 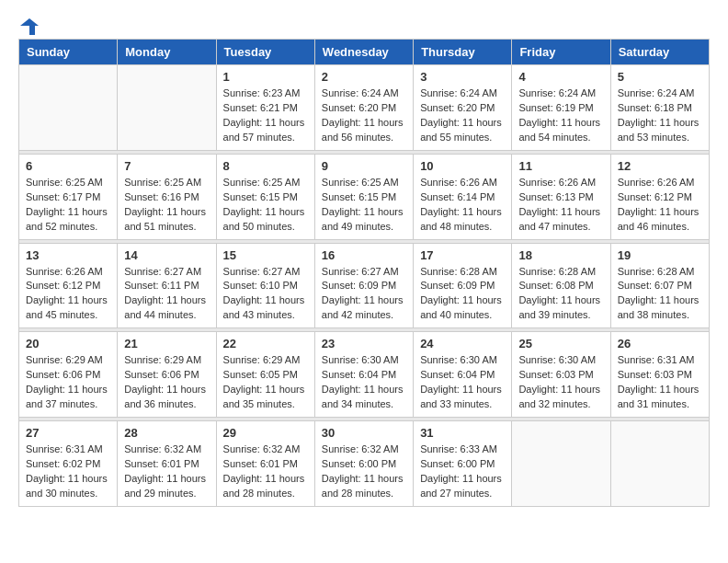 What do you see at coordinates (463, 285) in the screenshot?
I see `calendar-cell: 17Sunrise: 6:28 AM Sunset: 6:09 PM Dayli…` at bounding box center [463, 285].